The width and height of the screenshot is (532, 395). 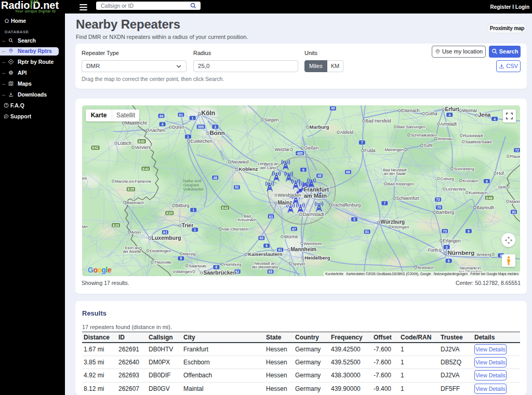 I want to click on svg-text: Darmstadt, so click(x=314, y=214).